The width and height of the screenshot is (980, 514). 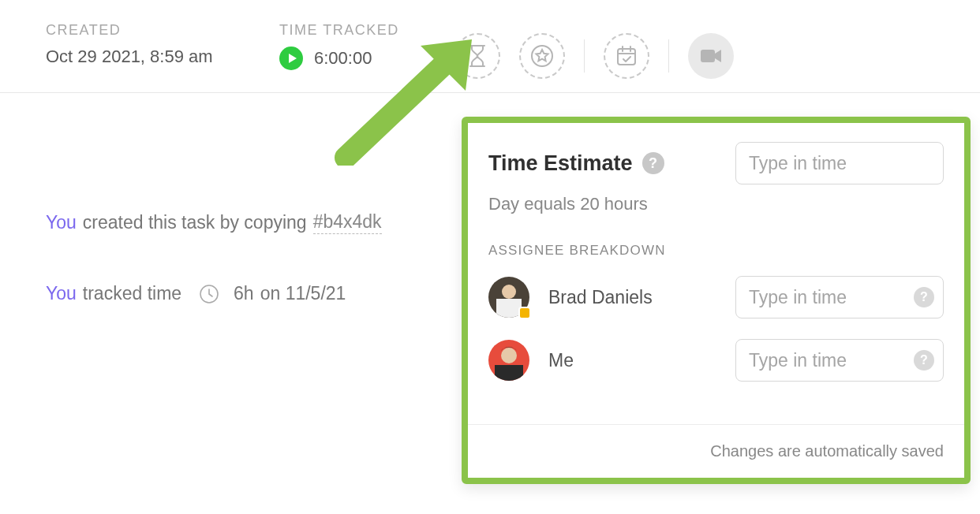 What do you see at coordinates (716, 360) in the screenshot?
I see `assignee-row: Me ?` at bounding box center [716, 360].